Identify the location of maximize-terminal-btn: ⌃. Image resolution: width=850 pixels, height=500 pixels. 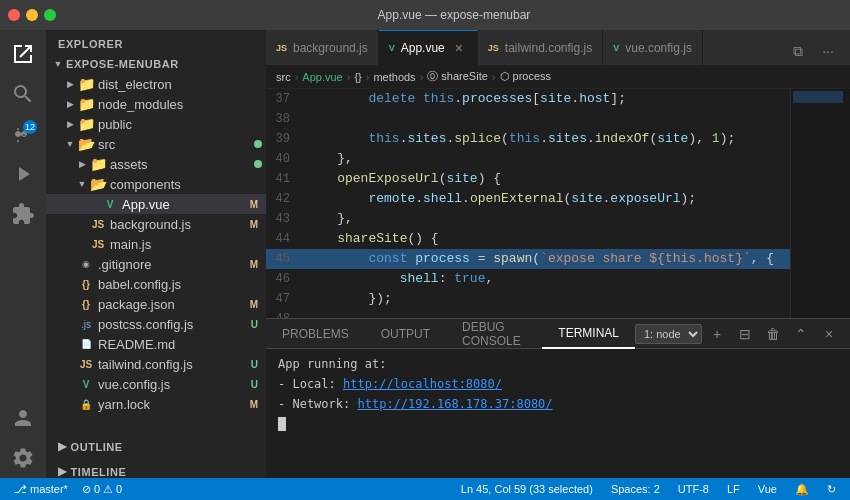
(801, 334).